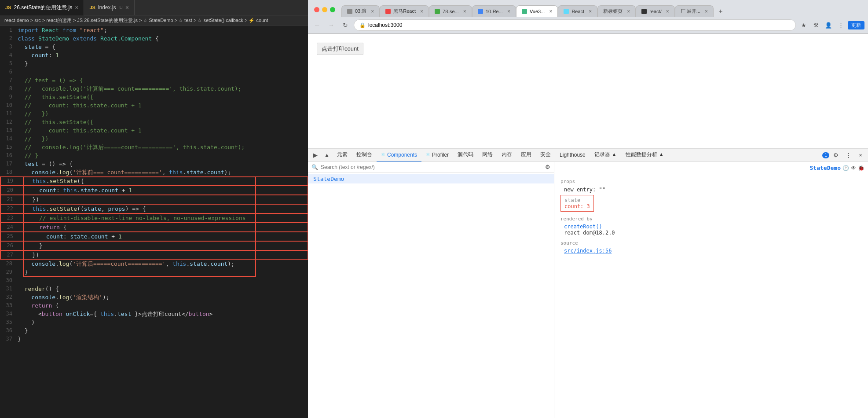 The height and width of the screenshot is (418, 868). What do you see at coordinates (431, 179) in the screenshot?
I see `tree-item-statedemo: StateDemo` at bounding box center [431, 179].